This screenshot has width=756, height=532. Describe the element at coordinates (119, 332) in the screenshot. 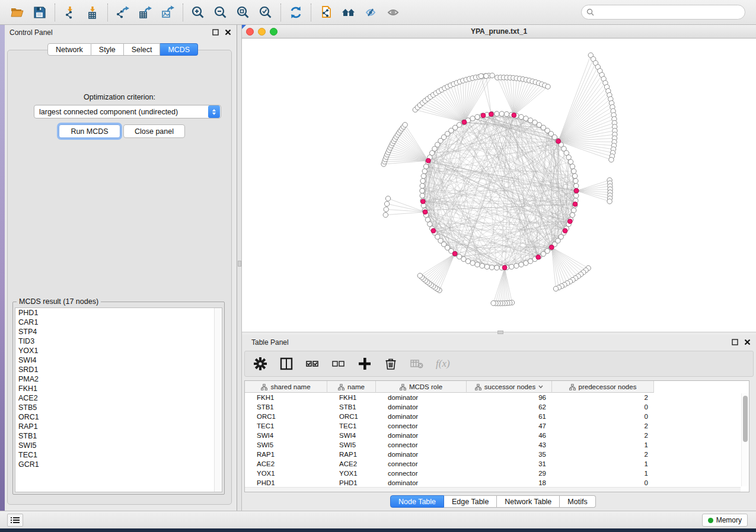

I see `mcds-result-item: STP4` at that location.